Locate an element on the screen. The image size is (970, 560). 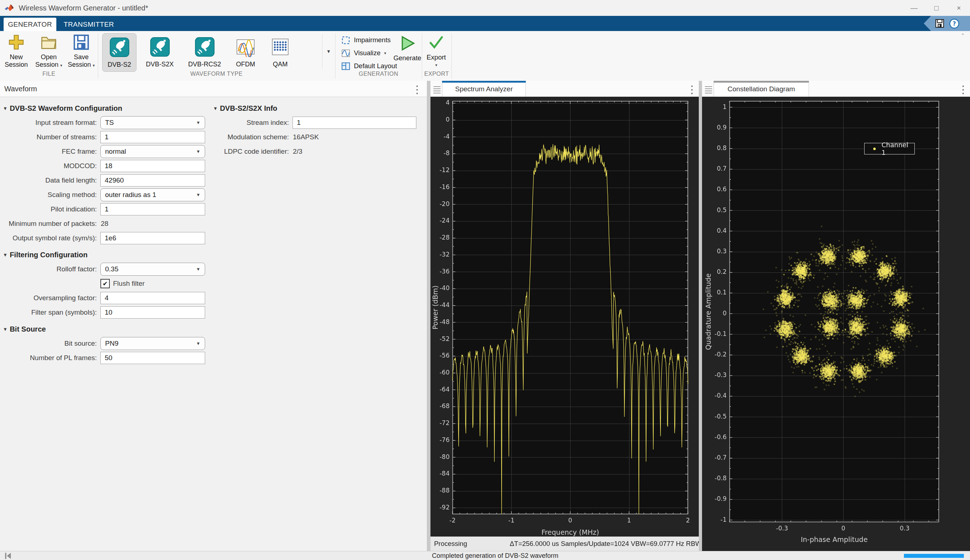
default-layout-button: Default Layout is located at coordinates (381, 66).